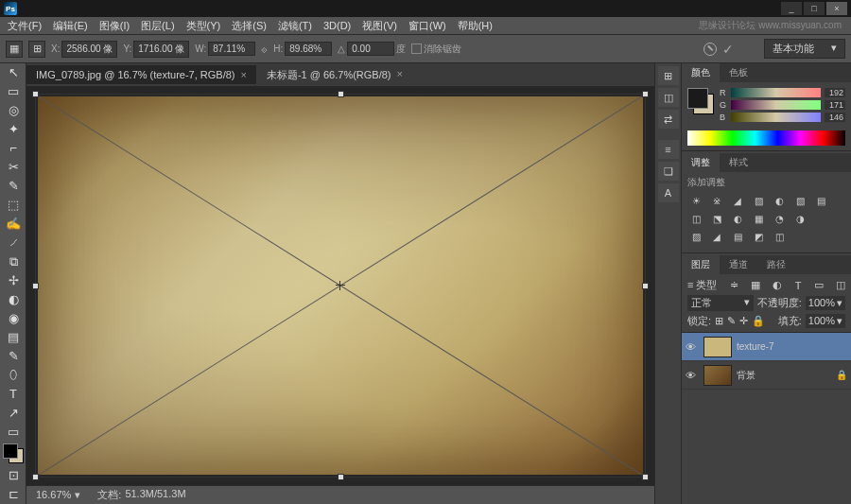 The height and width of the screenshot is (504, 851). Describe the element at coordinates (13, 186) in the screenshot. I see `heal-tool: ✎` at that location.